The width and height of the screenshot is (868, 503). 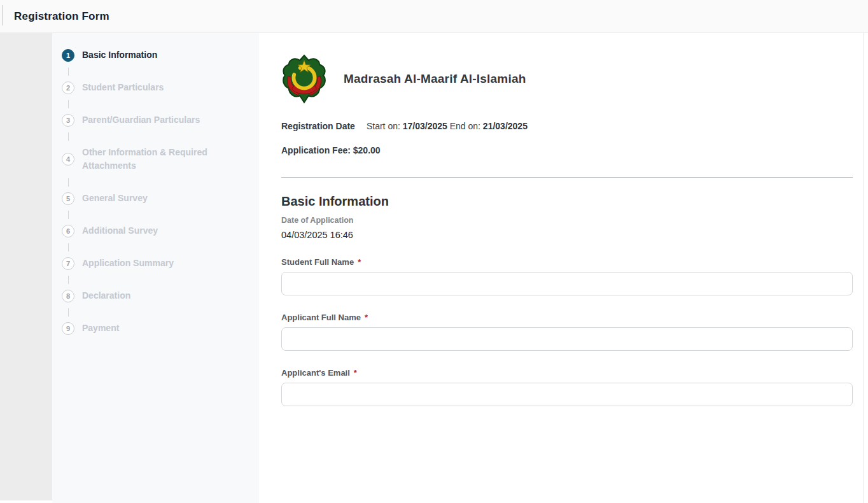 I want to click on step-4-label: Other Information & Required Attachments, so click(x=150, y=159).